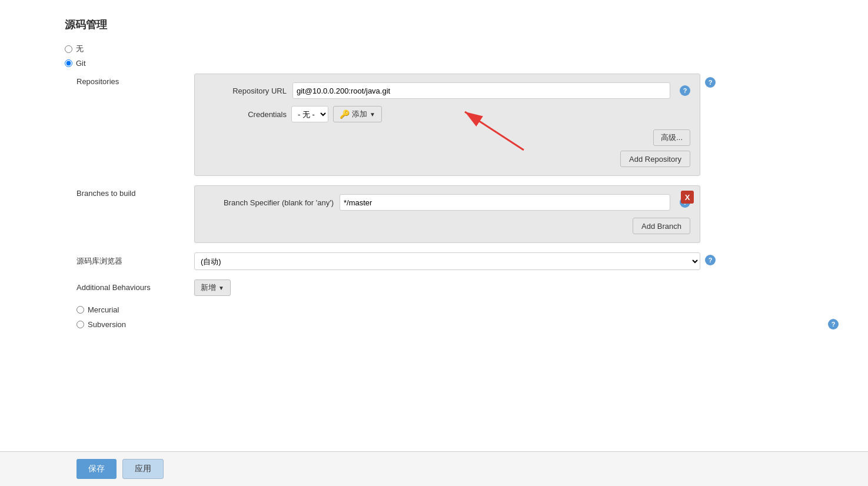 Image resolution: width=868 pixels, height=486 pixels. I want to click on add-credential-button: 🔑 添加 ▼, so click(358, 114).